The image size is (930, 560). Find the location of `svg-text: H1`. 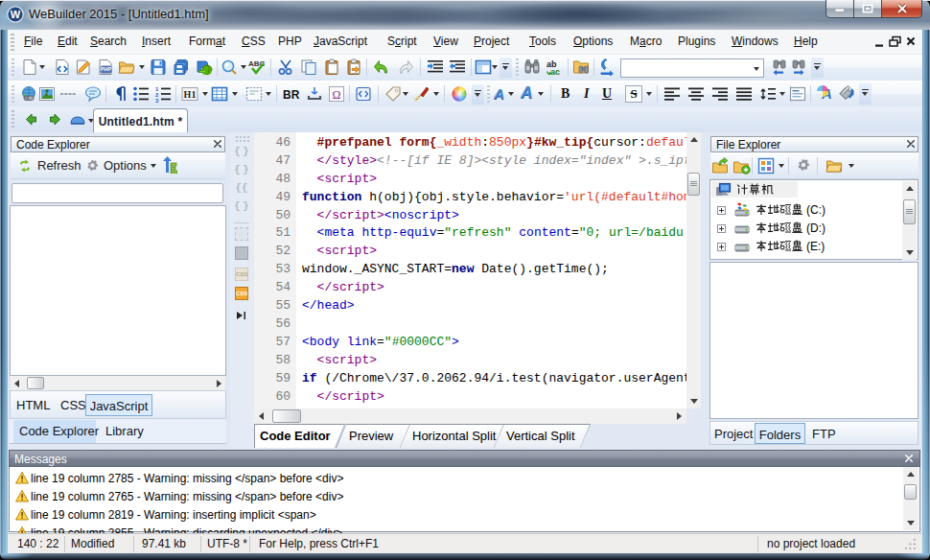

svg-text: H1 is located at coordinates (190, 94).